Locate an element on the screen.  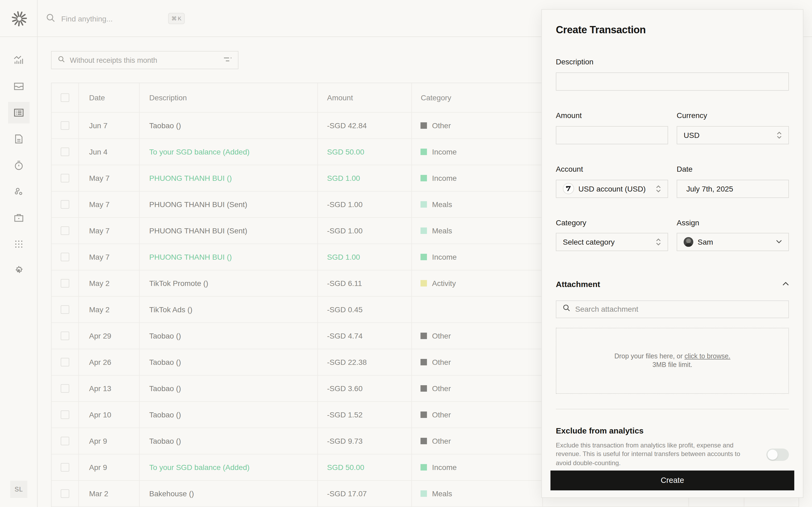
attachment-search-input: Search attachment is located at coordinates (672, 309).